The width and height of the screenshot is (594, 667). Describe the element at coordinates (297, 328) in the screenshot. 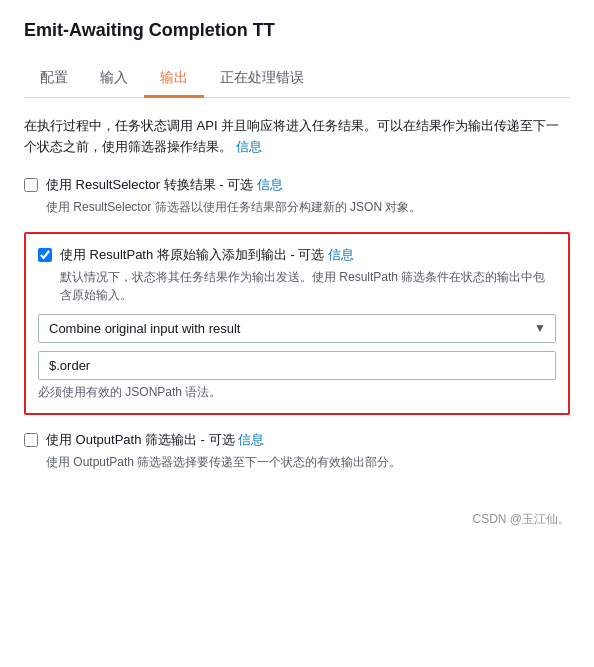

I see `combine-dropdown: Combine original input with result Disca…` at that location.